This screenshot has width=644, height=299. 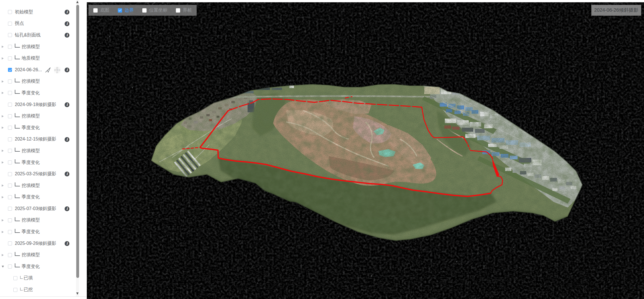 What do you see at coordinates (38, 58) in the screenshot?
I see `layer-row-geology-model: 地质模型` at bounding box center [38, 58].